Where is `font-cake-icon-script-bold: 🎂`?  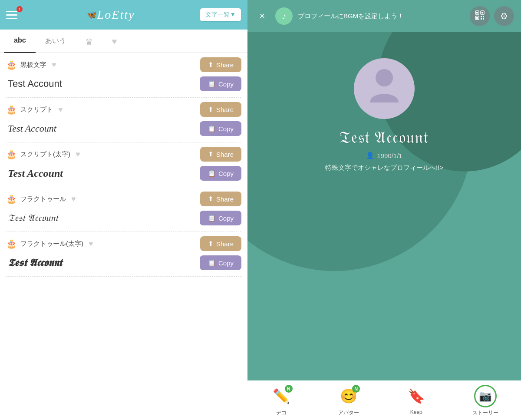
font-cake-icon-script-bold: 🎂 is located at coordinates (11, 154).